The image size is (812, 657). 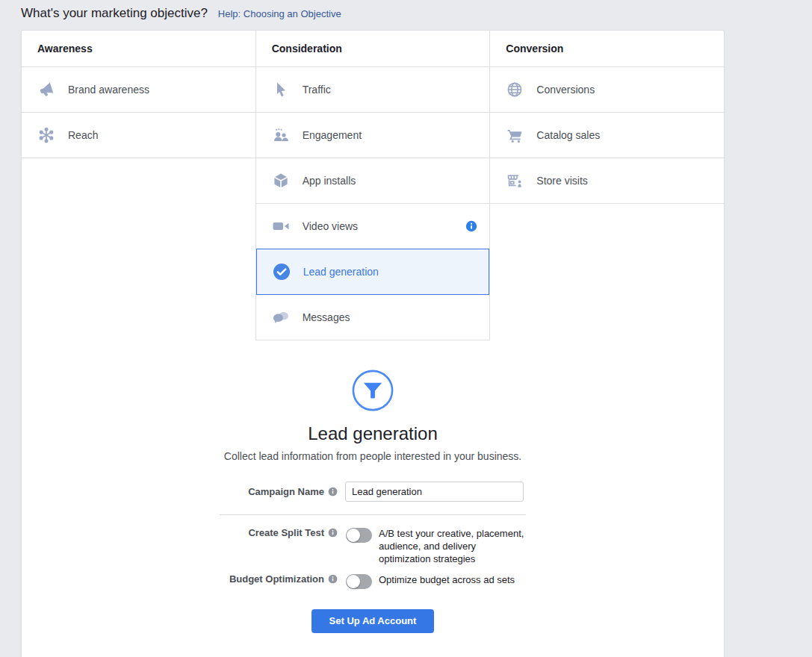 I want to click on objective-column-conversion: ConversionConversionsCatalog salesStore …, so click(x=607, y=117).